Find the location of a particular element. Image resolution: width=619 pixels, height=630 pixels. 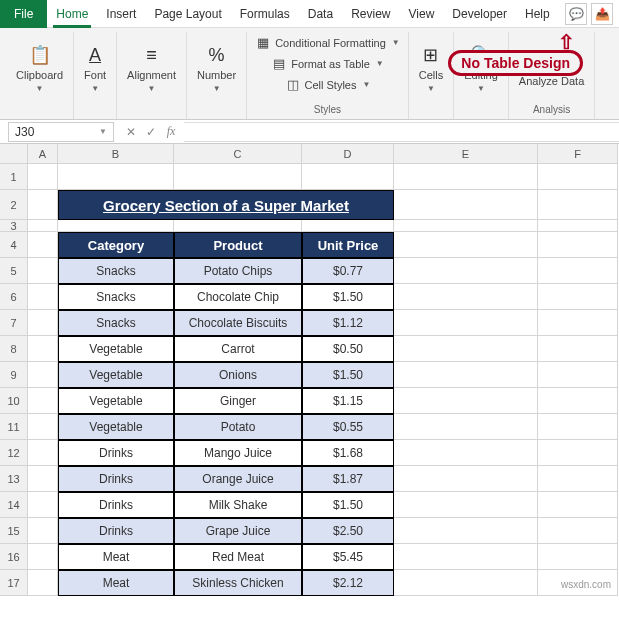

tab-view: View is located at coordinates (422, 14).